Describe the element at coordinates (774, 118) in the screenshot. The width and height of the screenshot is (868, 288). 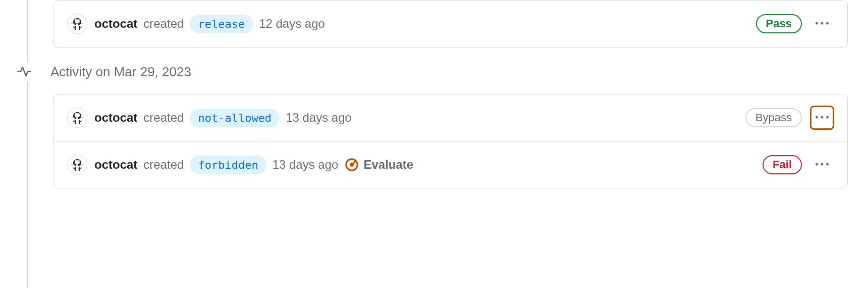
I see `status-badge: Bypass` at that location.